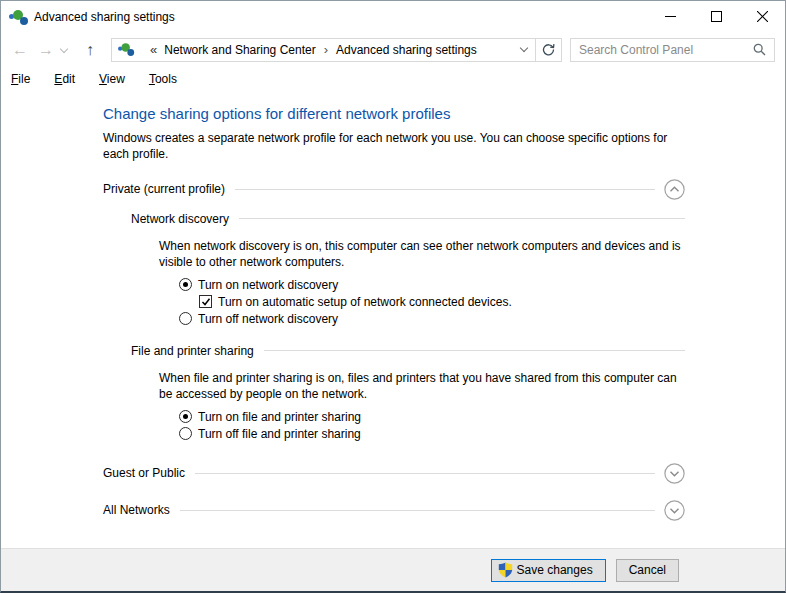  I want to click on checkbox-automatic-setup: Turn on automatic setup of network conne…, so click(492, 302).